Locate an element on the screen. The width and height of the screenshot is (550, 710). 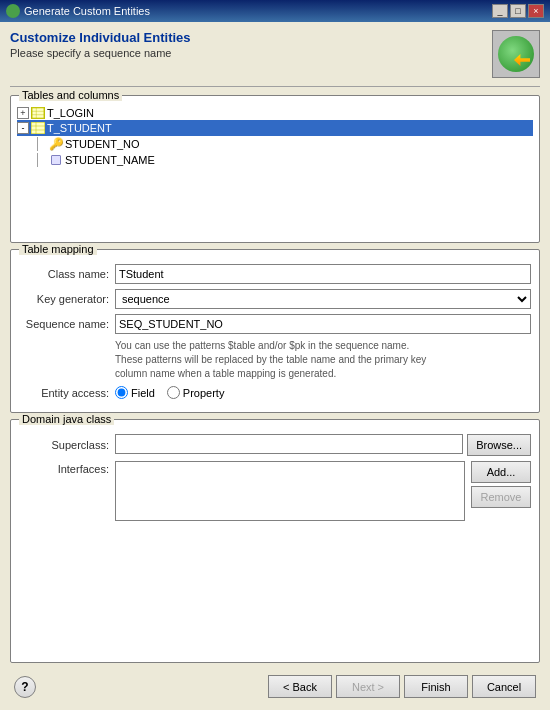
class-name-label: Class name: is located at coordinates (64, 274).